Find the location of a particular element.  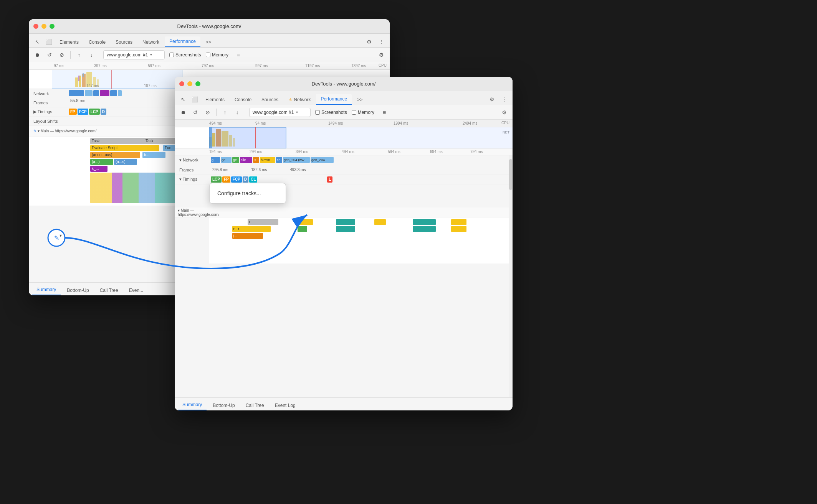

top-ruler-front: CPU 494 ms 94 ms 1494 ms 1994 ms 2494 ms is located at coordinates (344, 124).